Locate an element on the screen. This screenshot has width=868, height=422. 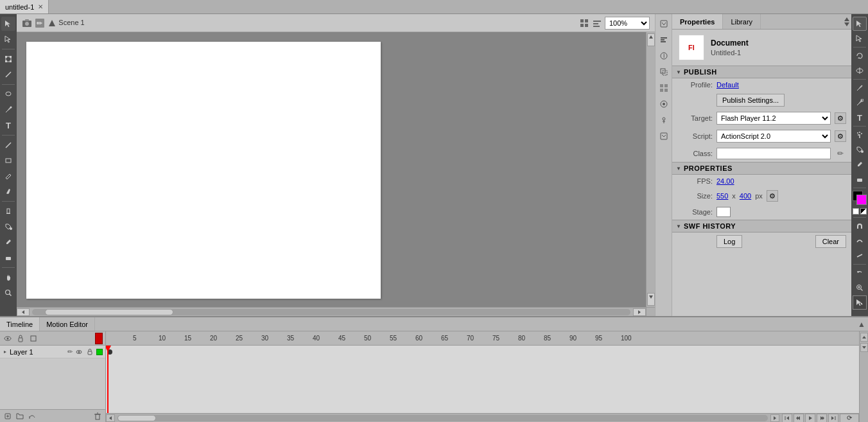
tab-close-button: ✕ is located at coordinates (40, 6).